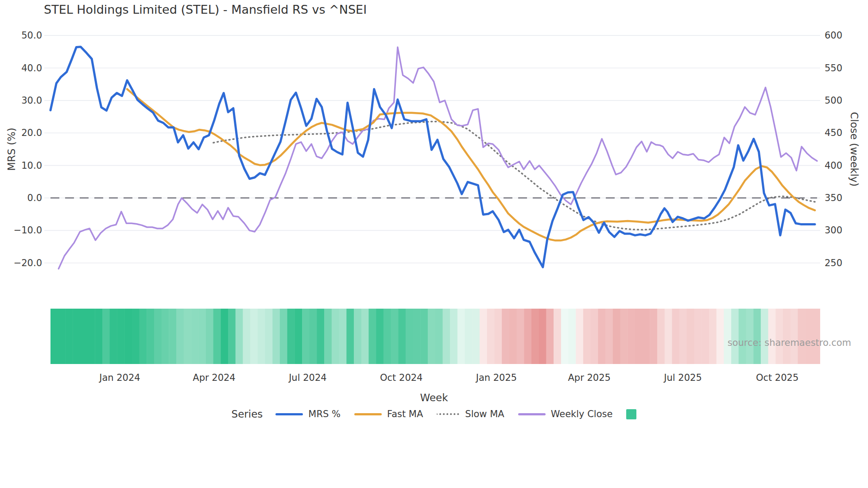 The height and width of the screenshot is (488, 868). Describe the element at coordinates (214, 378) in the screenshot. I see `x-tick-label: Apr 2024` at that location.